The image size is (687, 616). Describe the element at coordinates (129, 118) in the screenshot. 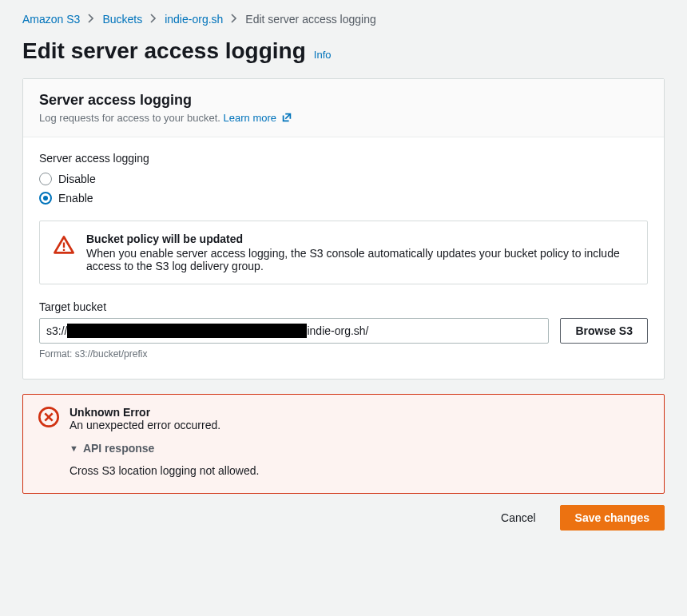

I see `panel-description-text: Log requests for access to your bucket.` at that location.